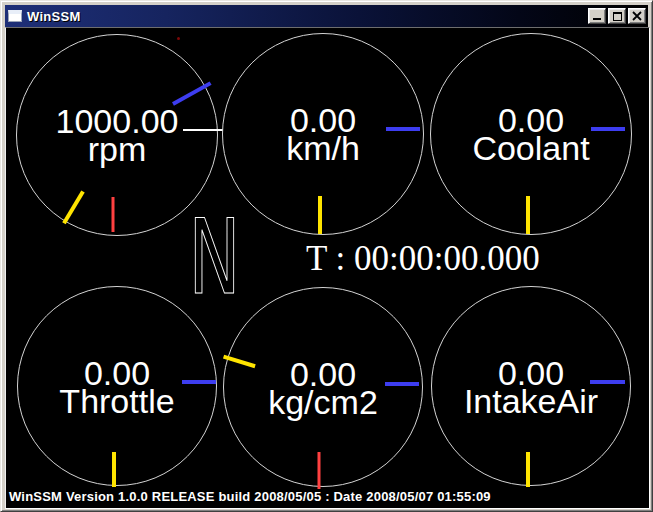 This screenshot has width=653, height=512. Describe the element at coordinates (323, 134) in the screenshot. I see `gauge-speed: 0.00km/h` at that location.